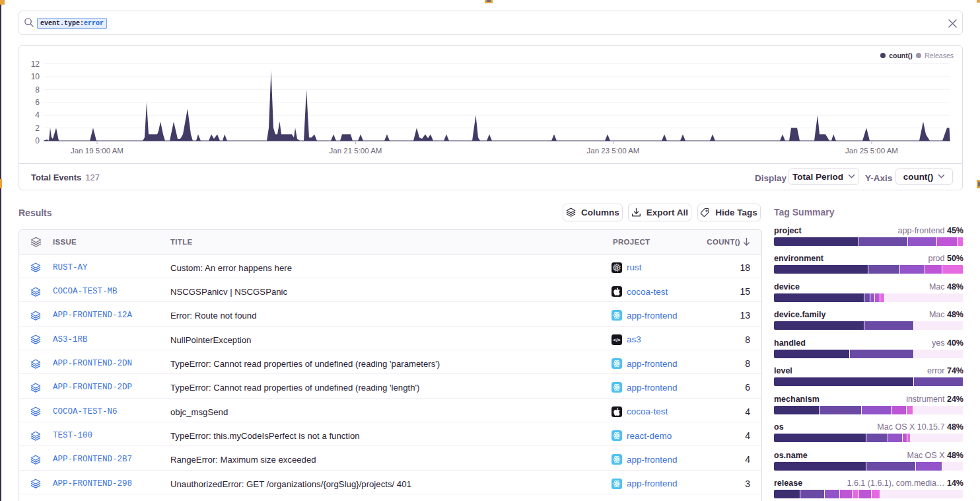 The width and height of the screenshot is (980, 501). What do you see at coordinates (37, 89) in the screenshot?
I see `svg-text: 8` at bounding box center [37, 89].